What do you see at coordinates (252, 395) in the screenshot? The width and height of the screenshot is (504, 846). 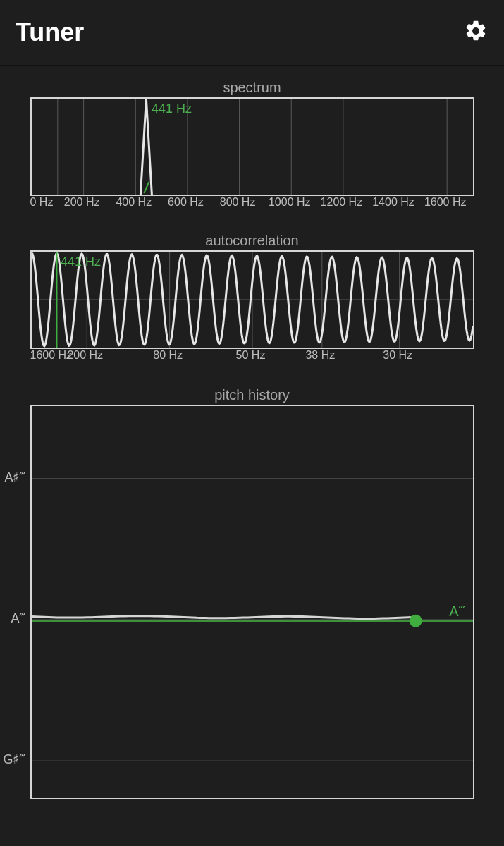 I see `pitch-history-title: pitch history` at bounding box center [252, 395].